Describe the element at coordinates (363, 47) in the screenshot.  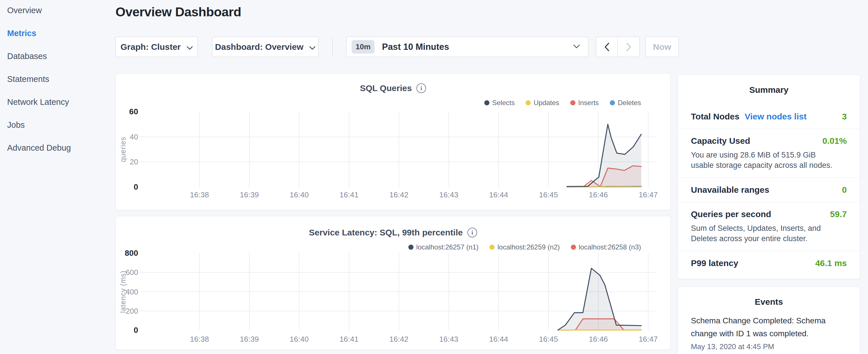
I see `time-range-badge: 10m` at that location.